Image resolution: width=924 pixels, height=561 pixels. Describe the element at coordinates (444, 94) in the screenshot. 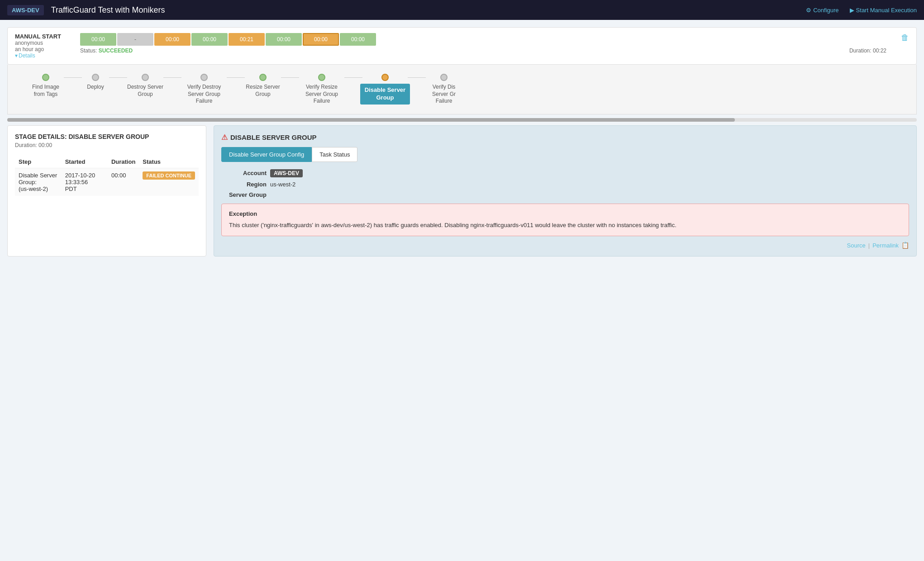

I see `stage-label-7: Verify DisServer GrFailure` at that location.